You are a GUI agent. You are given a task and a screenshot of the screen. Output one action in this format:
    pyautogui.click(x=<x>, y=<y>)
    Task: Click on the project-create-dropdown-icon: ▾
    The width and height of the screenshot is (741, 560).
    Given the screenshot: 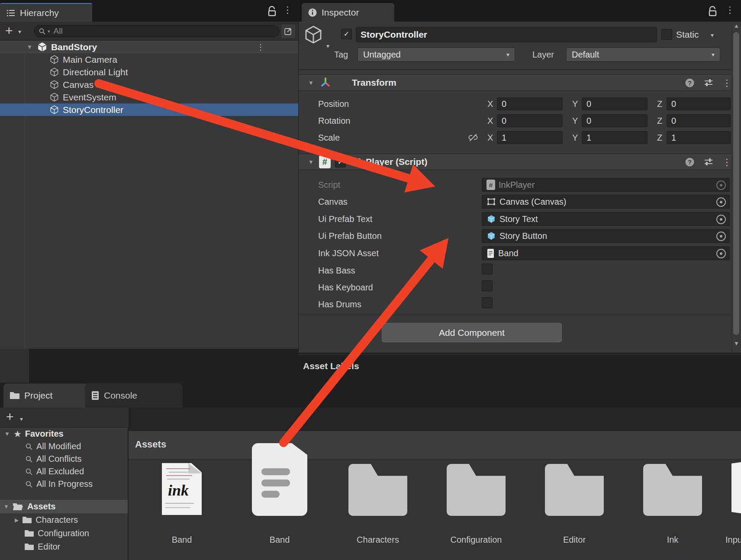 What is the action you would take?
    pyautogui.click(x=22, y=419)
    